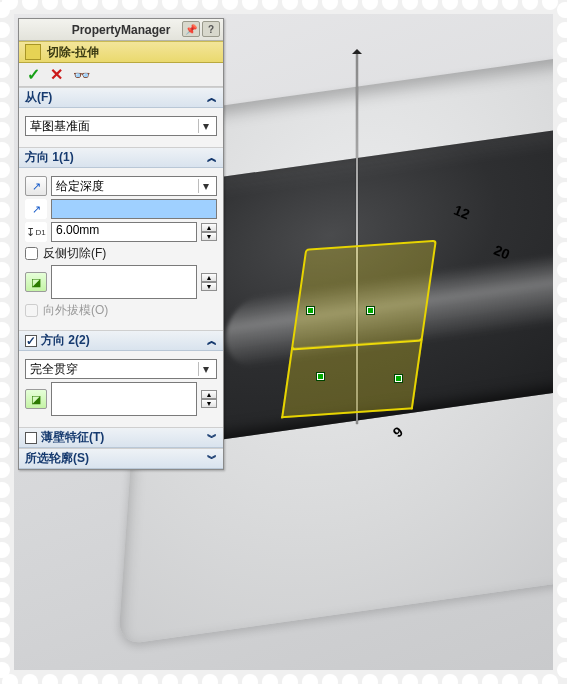 Image resolution: width=567 pixels, height=684 pixels. What do you see at coordinates (36, 399) in the screenshot?
I see `dir2-draft-button: ◪` at bounding box center [36, 399].